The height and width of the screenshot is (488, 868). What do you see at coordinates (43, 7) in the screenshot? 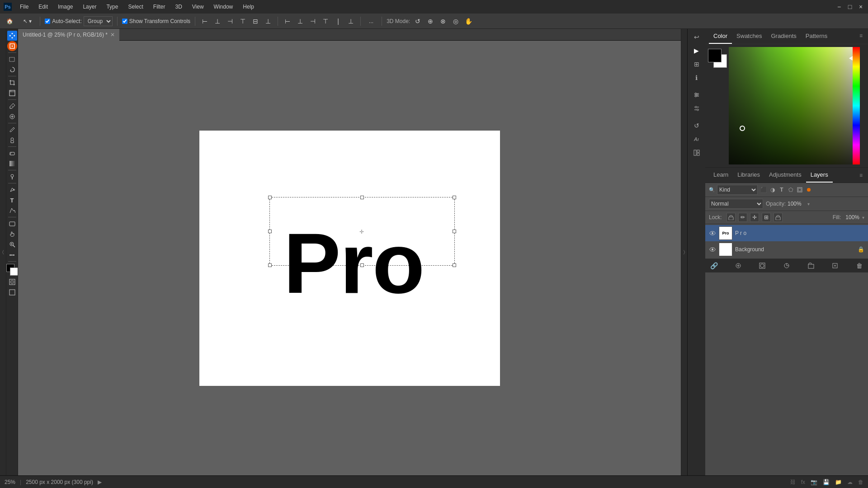
I see `menu-edit: Edit` at bounding box center [43, 7].